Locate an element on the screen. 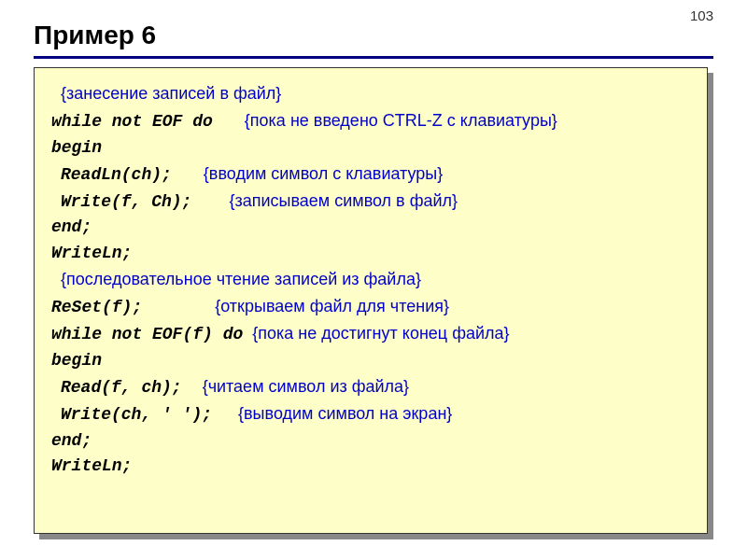 This screenshot has height=560, width=747. code-comment: {пока не введено CTRL-Z с клавиатуры} is located at coordinates (402, 120).